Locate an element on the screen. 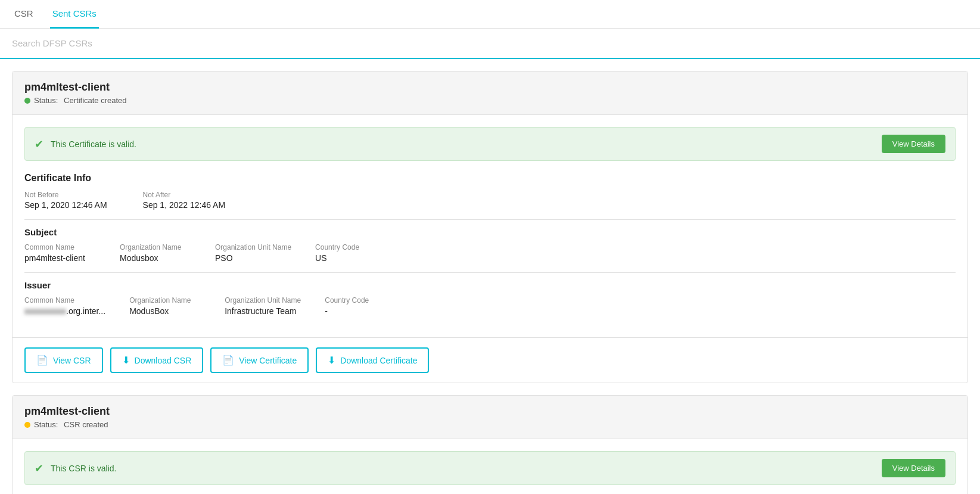 The image size is (980, 494). download-cert-icon: ⬇ is located at coordinates (331, 360).